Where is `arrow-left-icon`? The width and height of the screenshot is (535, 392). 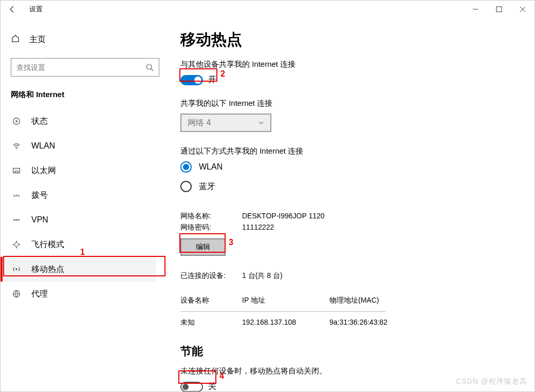 arrow-left-icon is located at coordinates (12, 9).